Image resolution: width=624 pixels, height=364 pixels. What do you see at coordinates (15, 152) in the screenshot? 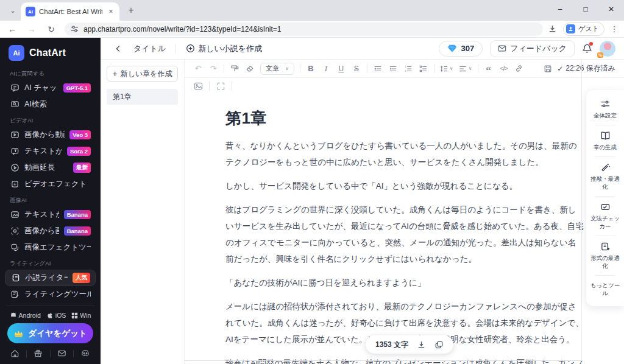
I see `text-to-video-icon` at bounding box center [15, 152].